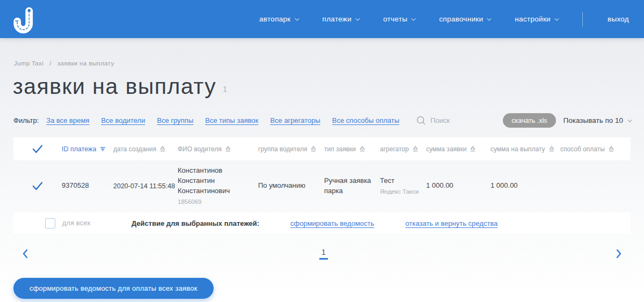 Image resolution: width=644 pixels, height=302 pixels. Describe the element at coordinates (123, 120) in the screenshot. I see `filter-drivers: Все водители` at that location.